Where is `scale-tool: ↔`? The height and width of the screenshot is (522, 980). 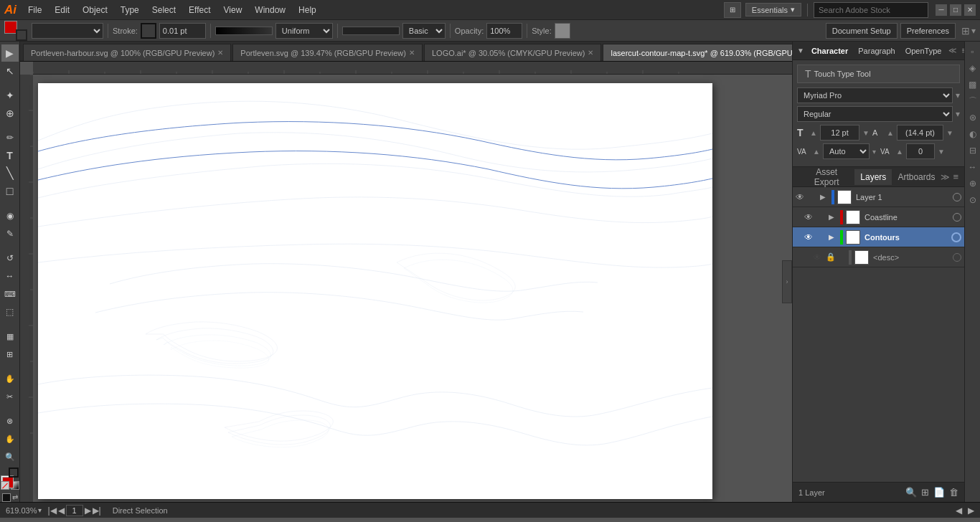 scale-tool: ↔ is located at coordinates (10, 276).